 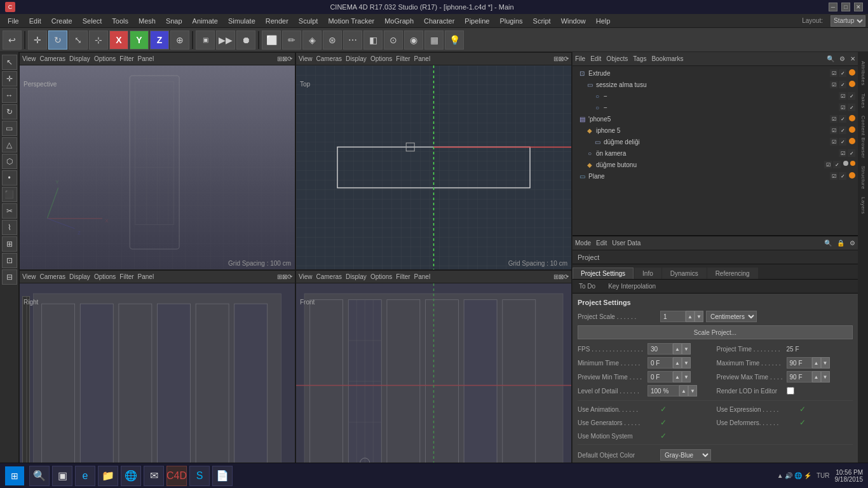 I want to click on side-tab-content-browser: Content Browser, so click(x=863, y=137).